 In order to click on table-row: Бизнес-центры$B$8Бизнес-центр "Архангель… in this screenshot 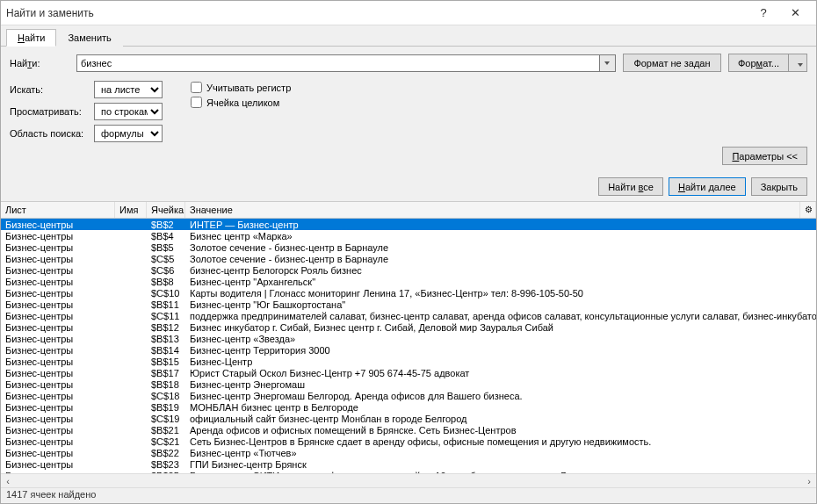, I will do `click(408, 281)`.